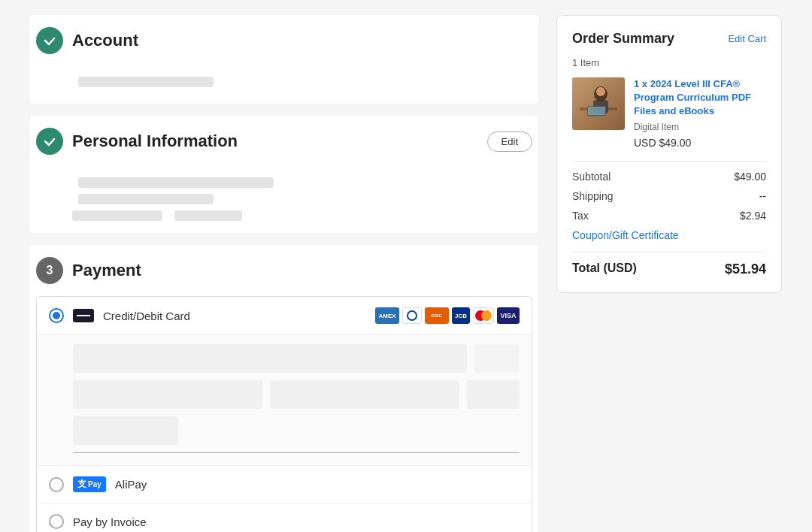 The image size is (812, 532). Describe the element at coordinates (669, 235) in the screenshot. I see `coupon-link: Coupon/Gift Certificate` at that location.